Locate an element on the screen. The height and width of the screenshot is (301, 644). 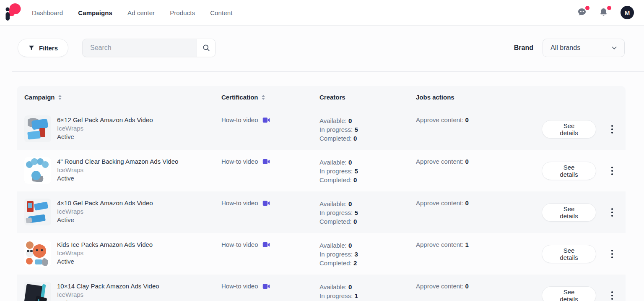
table-row: 4" Round Clear Backing Amazon Ads Video … is located at coordinates (321, 170).